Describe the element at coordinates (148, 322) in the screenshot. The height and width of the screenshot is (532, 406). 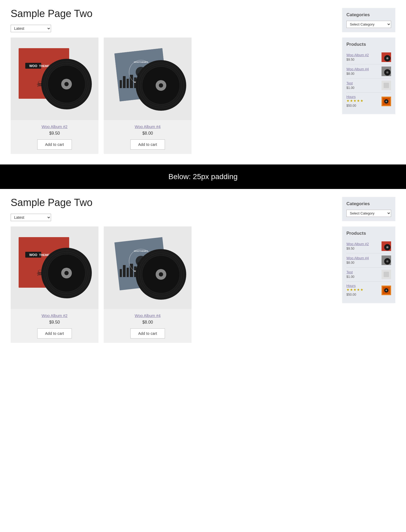
I see `product-price-4: $8.00` at that location.